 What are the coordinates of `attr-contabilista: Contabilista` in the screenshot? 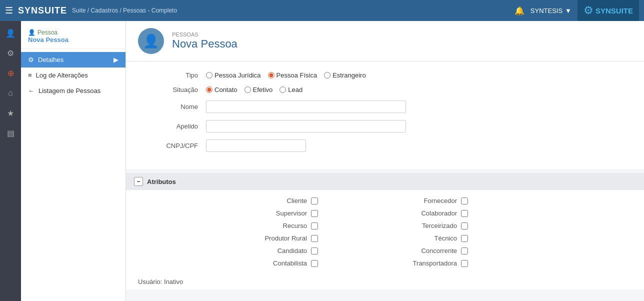 It's located at (253, 263).